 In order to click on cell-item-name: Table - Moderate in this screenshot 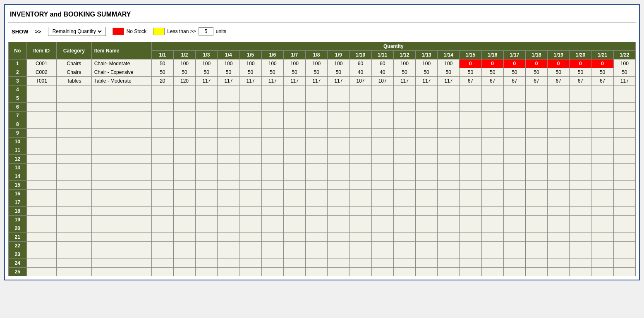, I will do `click(122, 81)`.